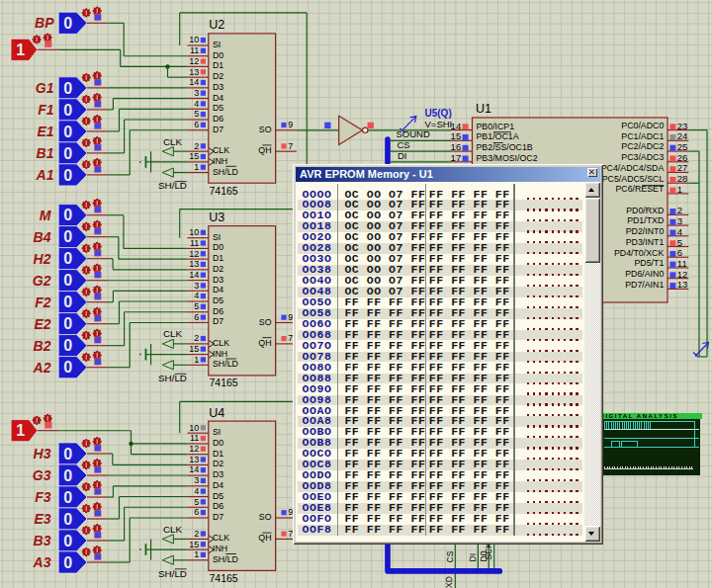 This screenshot has height=588, width=712. I want to click on svg-text: F2, so click(44, 302).